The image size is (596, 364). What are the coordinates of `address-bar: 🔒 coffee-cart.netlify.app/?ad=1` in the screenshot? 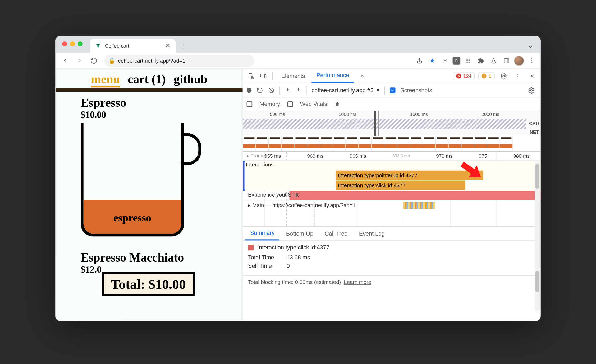 It's located at (179, 60).